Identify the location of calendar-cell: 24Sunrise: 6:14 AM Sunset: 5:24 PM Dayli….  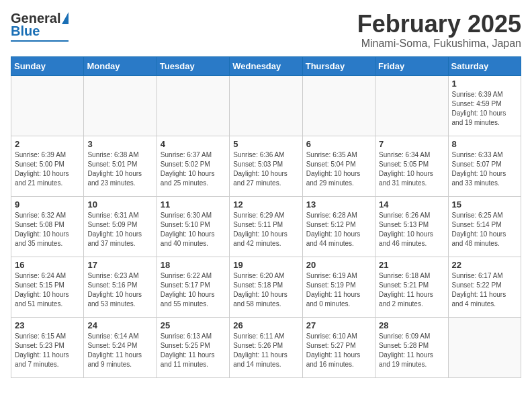
(120, 347).